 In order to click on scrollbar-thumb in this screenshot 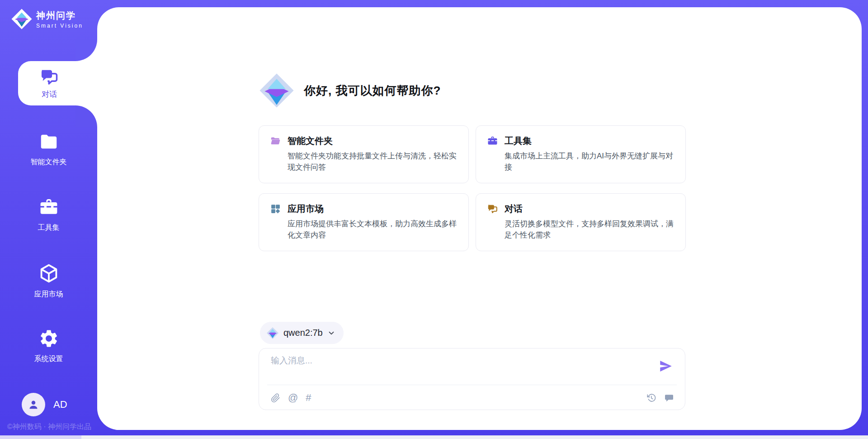, I will do `click(41, 437)`.